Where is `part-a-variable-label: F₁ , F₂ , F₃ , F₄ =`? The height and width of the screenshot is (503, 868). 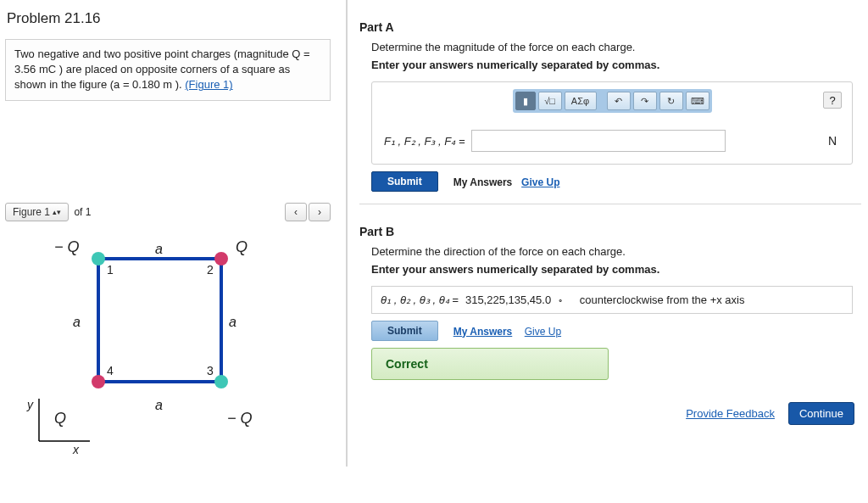 part-a-variable-label: F₁ , F₂ , F₃ , F₄ = is located at coordinates (424, 141).